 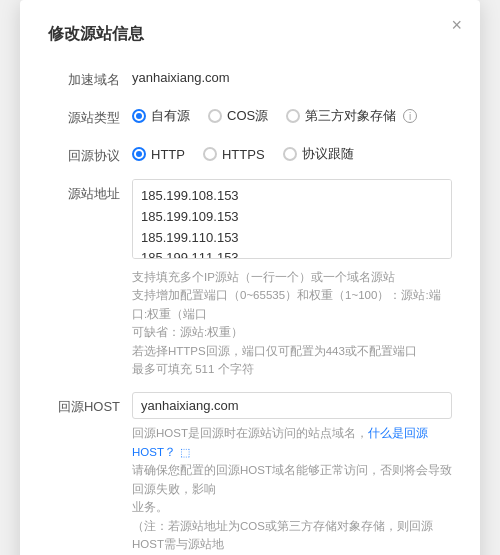 What do you see at coordinates (410, 116) in the screenshot?
I see `info-icon: i` at bounding box center [410, 116].